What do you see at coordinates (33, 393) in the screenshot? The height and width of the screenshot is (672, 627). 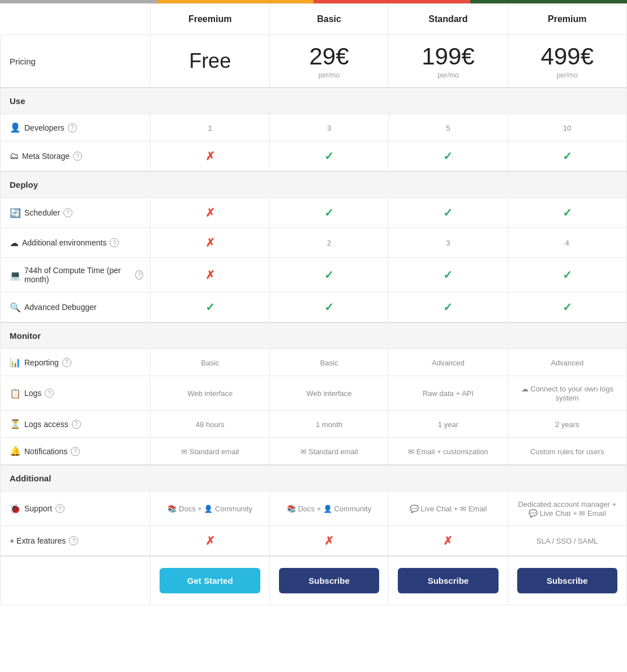 I see `feature-name: Logs` at bounding box center [33, 393].